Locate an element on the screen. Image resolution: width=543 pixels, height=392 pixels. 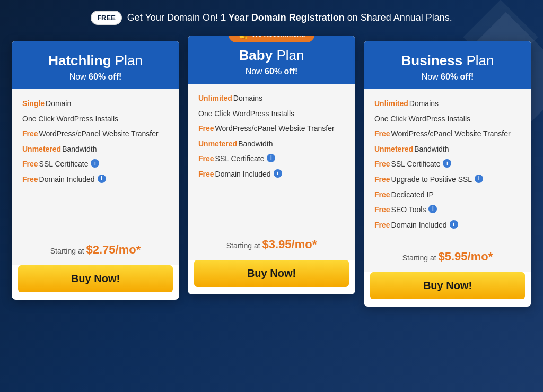
feature-text-business-3: Bandwidth is located at coordinates (432, 150).